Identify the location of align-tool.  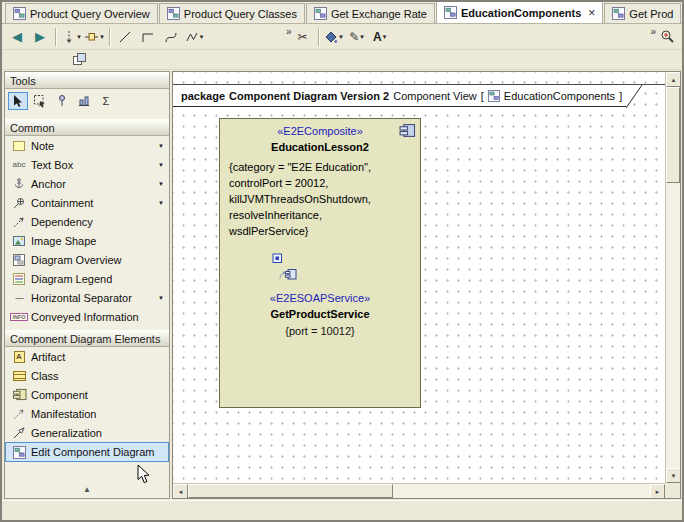
(84, 101).